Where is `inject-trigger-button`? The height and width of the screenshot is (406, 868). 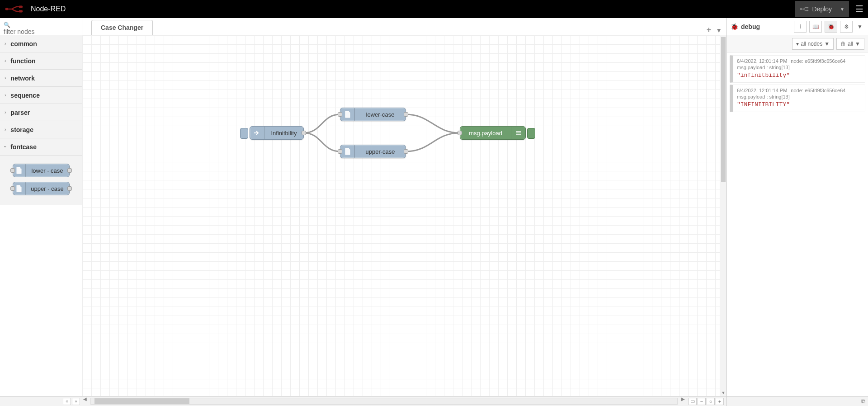
inject-trigger-button is located at coordinates (244, 133).